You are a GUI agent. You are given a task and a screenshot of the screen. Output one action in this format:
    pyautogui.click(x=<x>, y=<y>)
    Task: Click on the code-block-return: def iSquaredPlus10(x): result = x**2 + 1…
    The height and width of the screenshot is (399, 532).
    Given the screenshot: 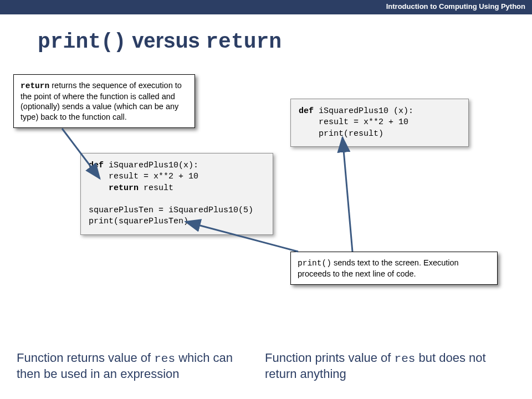 What is the action you would take?
    pyautogui.click(x=177, y=194)
    